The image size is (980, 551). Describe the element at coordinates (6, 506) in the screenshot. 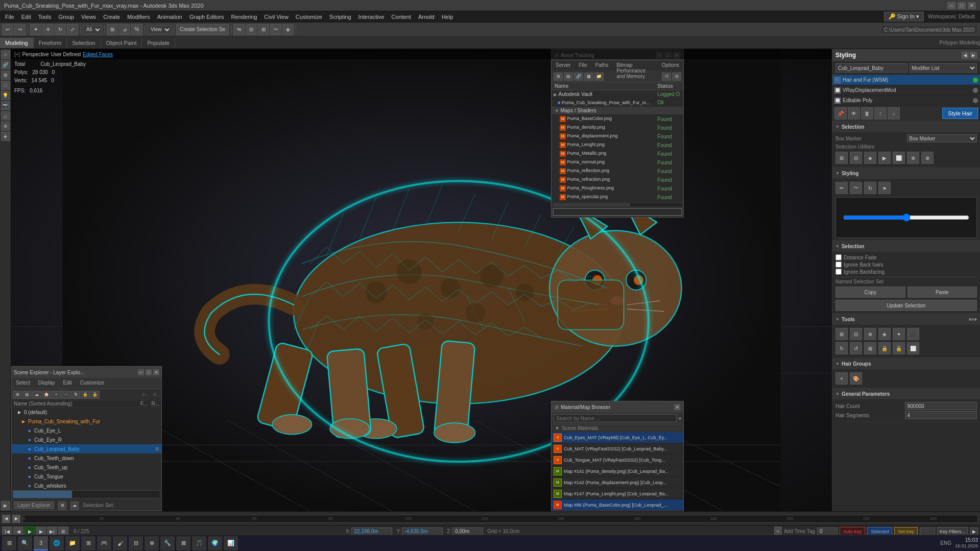

I see `lt-viewport-nav: ▶` at that location.